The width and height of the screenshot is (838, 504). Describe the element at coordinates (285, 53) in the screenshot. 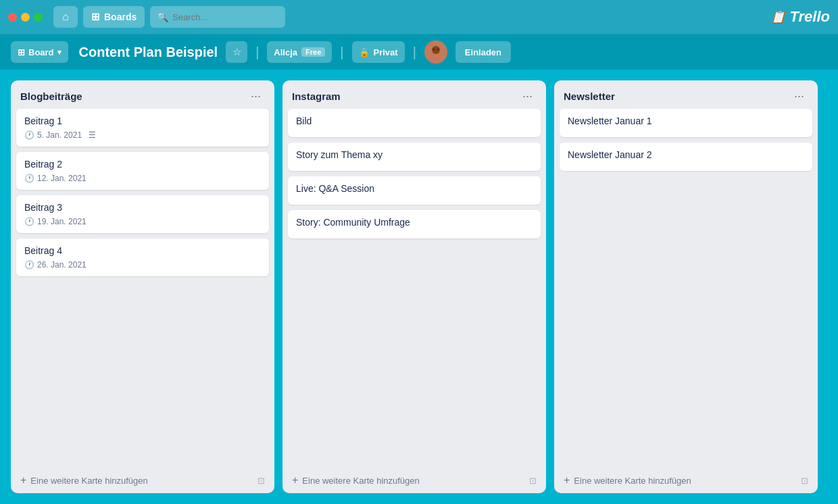

I see `user-name: Alicja` at that location.